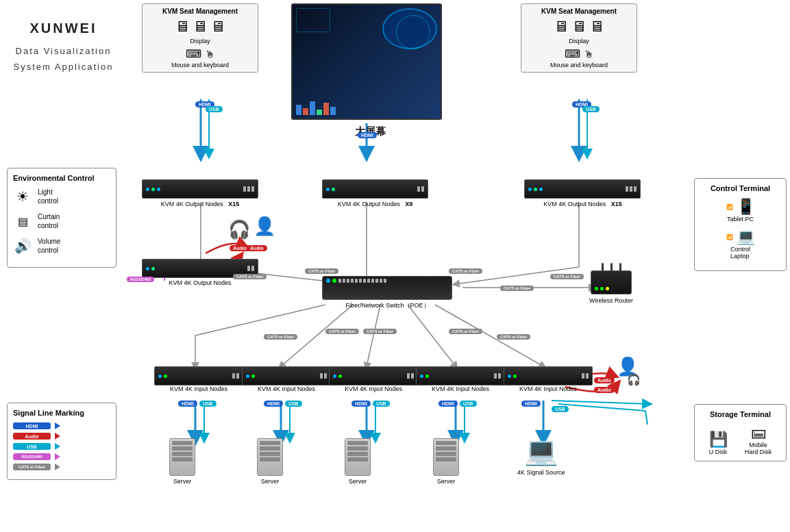 The height and width of the screenshot is (532, 790). What do you see at coordinates (200, 38) in the screenshot?
I see `kvm-seat-left: KVM Seat Management 🖥 🖥 🖥 Display ⌨ 🖱 Mo…` at bounding box center [200, 38].